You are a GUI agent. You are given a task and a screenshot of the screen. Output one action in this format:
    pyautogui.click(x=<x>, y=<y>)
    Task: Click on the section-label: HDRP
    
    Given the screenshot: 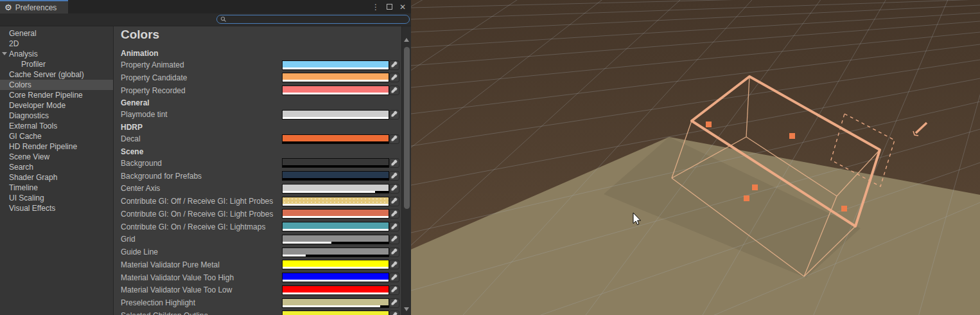 What is the action you would take?
    pyautogui.click(x=132, y=127)
    